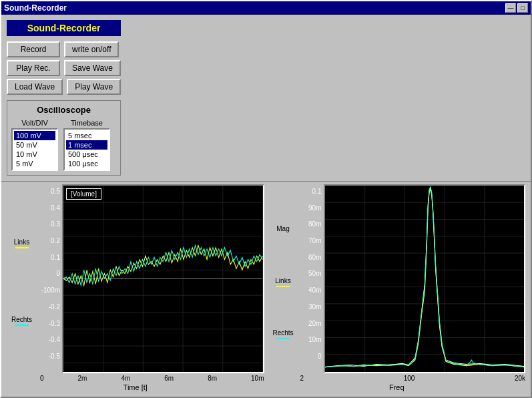 The width and height of the screenshot is (532, 398). Describe the element at coordinates (87, 123) in the screenshot. I see `timebase-label: Timebase` at that location.